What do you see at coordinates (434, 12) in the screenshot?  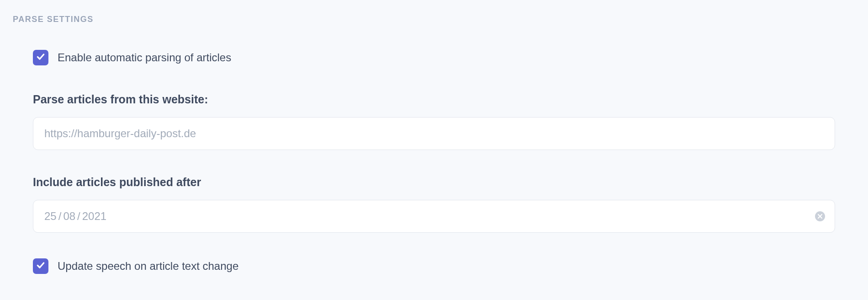 I see `section-header: PARSE SETTINGS` at bounding box center [434, 12].